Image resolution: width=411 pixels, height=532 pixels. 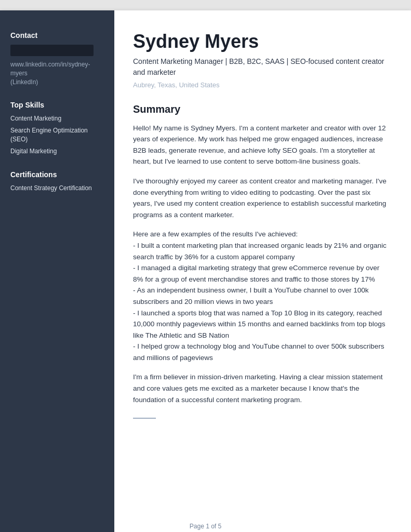 What do you see at coordinates (24, 82) in the screenshot?
I see `linkedin-label-text: (LinkedIn)` at bounding box center [24, 82].